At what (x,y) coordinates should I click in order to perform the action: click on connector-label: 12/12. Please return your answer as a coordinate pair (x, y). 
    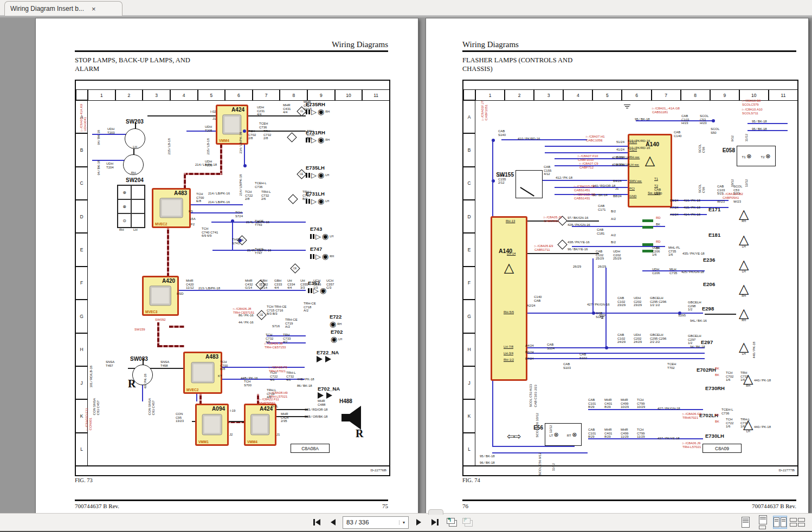
    Looking at the image, I should click on (551, 429).